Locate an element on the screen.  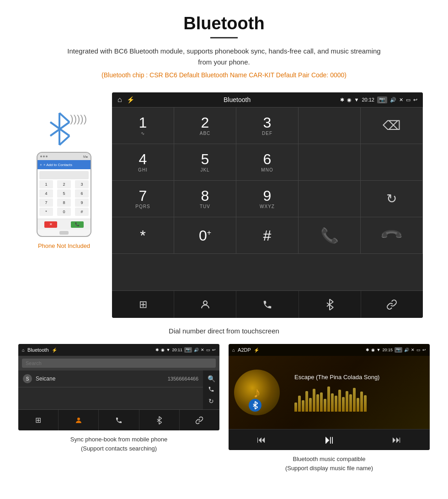
dial-key-6: 6MNO is located at coordinates (267, 162).